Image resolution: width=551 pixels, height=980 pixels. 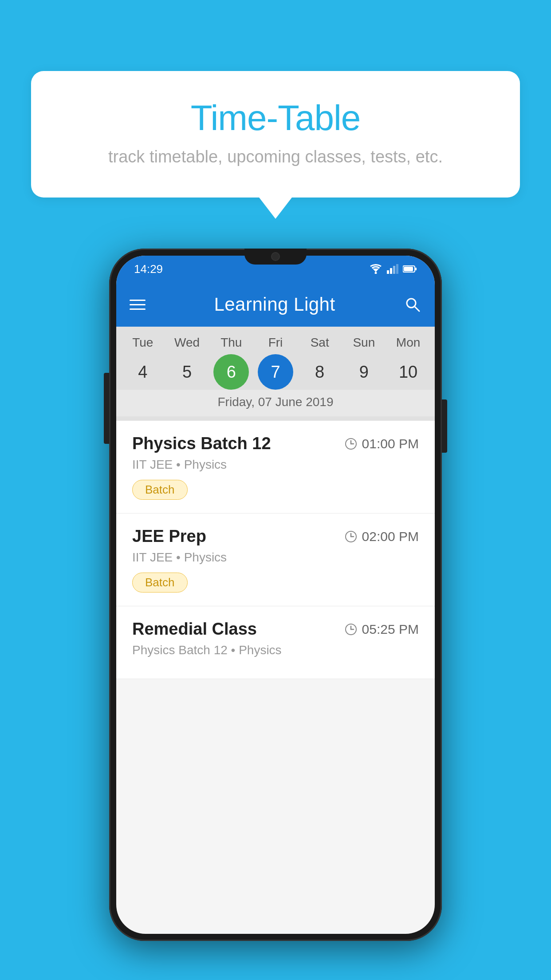 What do you see at coordinates (410, 269) in the screenshot?
I see `battery-icon` at bounding box center [410, 269].